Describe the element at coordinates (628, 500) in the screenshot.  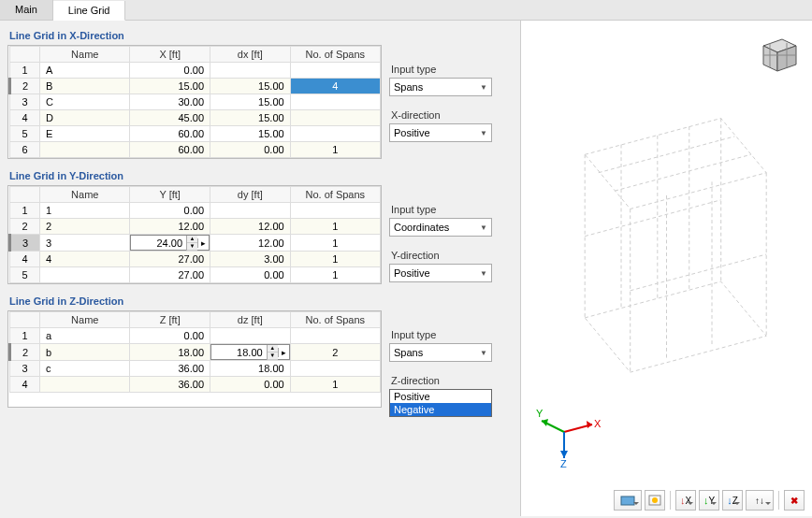
I see `view-mode-button` at that location.